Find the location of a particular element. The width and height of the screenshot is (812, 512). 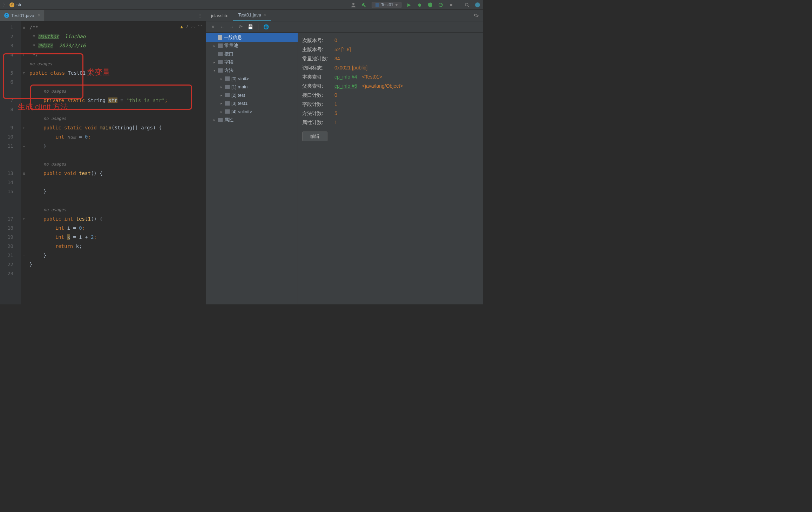

forward-icon: → is located at coordinates (231, 27).